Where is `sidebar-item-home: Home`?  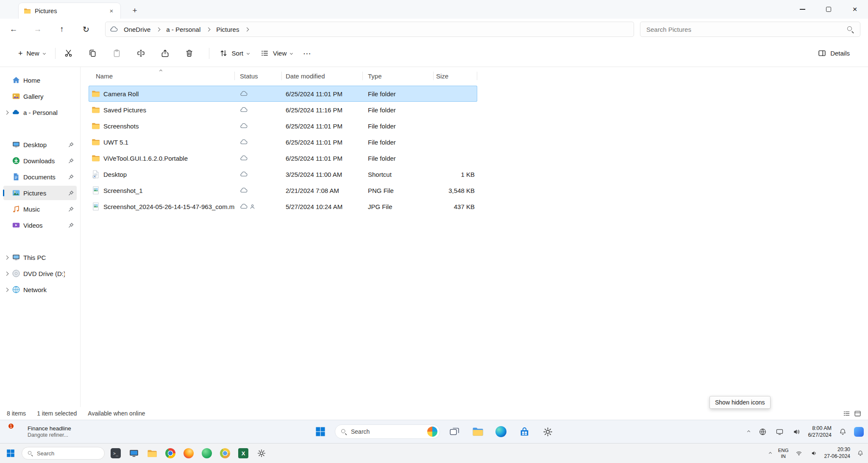
sidebar-item-home: Home is located at coordinates (40, 80).